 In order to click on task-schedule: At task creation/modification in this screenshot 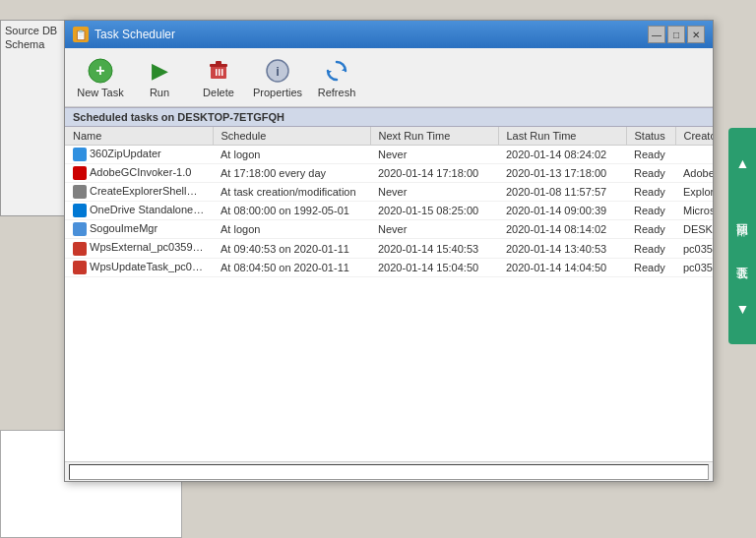, I will do `click(291, 193)`.